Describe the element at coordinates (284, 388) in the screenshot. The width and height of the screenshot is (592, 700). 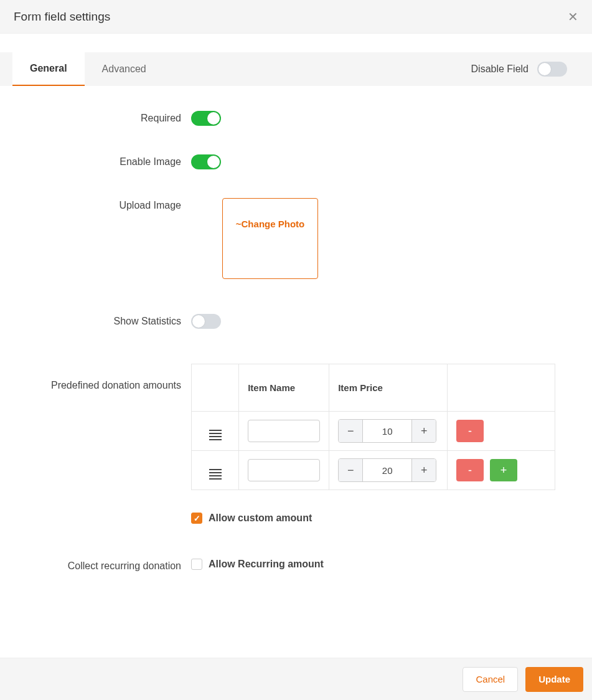
I see `col-item-name: Item Name` at that location.